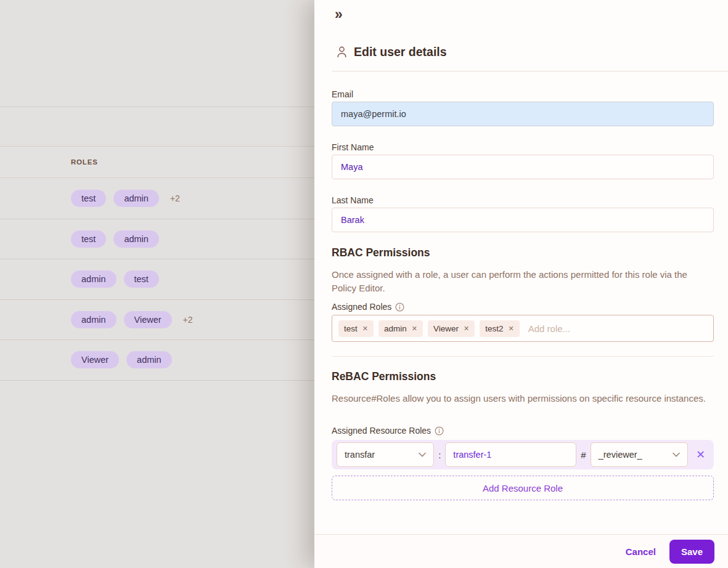 This screenshot has width=728, height=568. Describe the element at coordinates (523, 356) in the screenshot. I see `section-divider` at that location.